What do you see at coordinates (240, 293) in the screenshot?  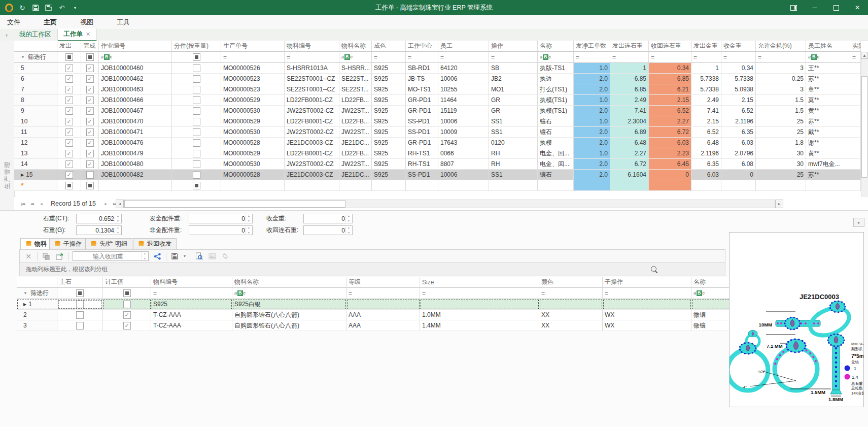 I see `text-filter-icon: aBc` at bounding box center [240, 293].